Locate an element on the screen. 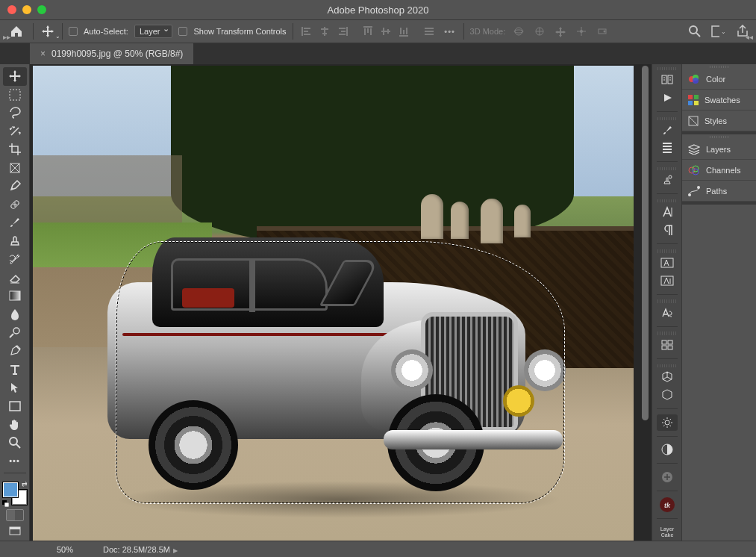  distribute-button is located at coordinates (429, 31).